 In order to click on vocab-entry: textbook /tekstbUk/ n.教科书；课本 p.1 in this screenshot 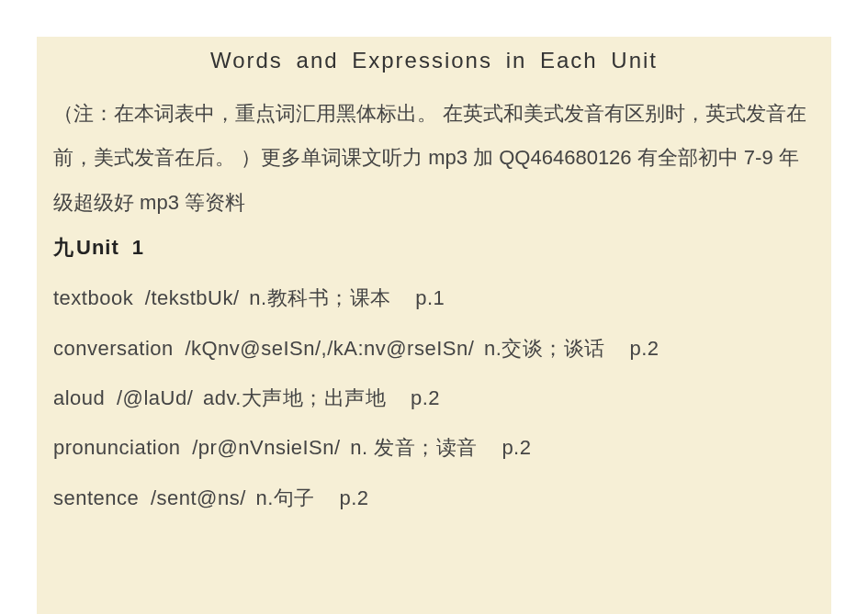, I will do `click(434, 298)`.